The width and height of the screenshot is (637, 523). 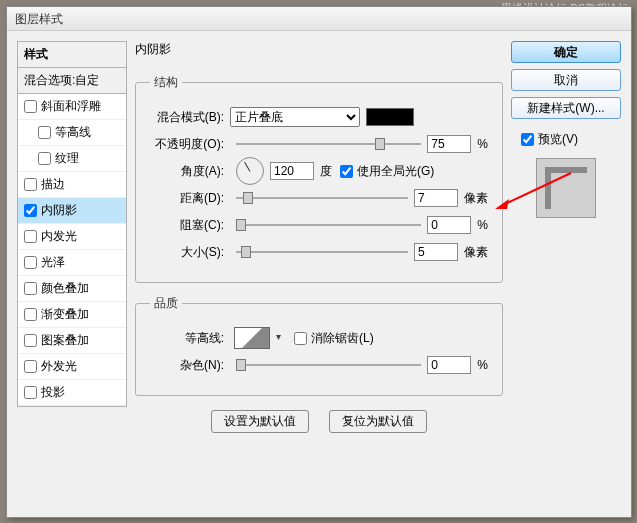 I want to click on style-item: 内阴影, so click(x=72, y=211).